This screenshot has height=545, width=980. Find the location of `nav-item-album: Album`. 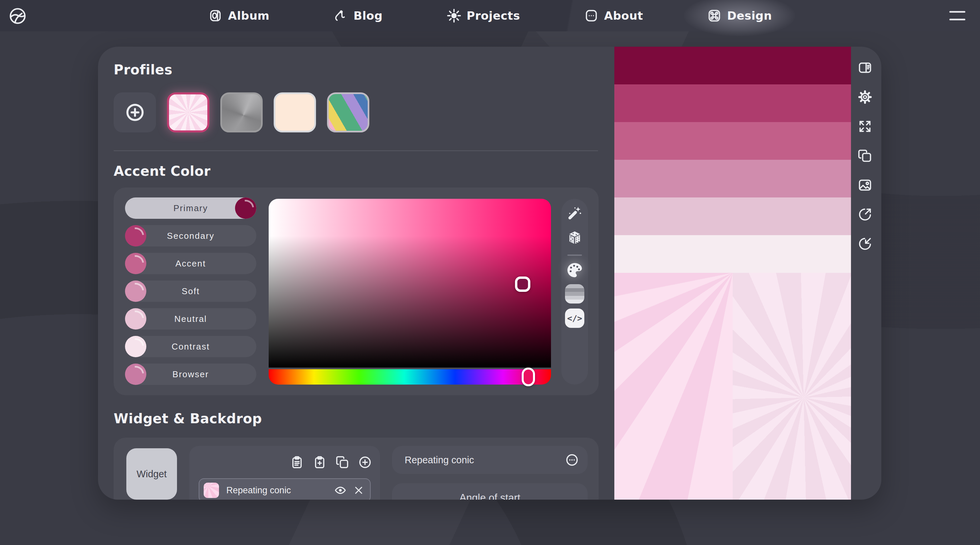

nav-item-album: Album is located at coordinates (239, 16).